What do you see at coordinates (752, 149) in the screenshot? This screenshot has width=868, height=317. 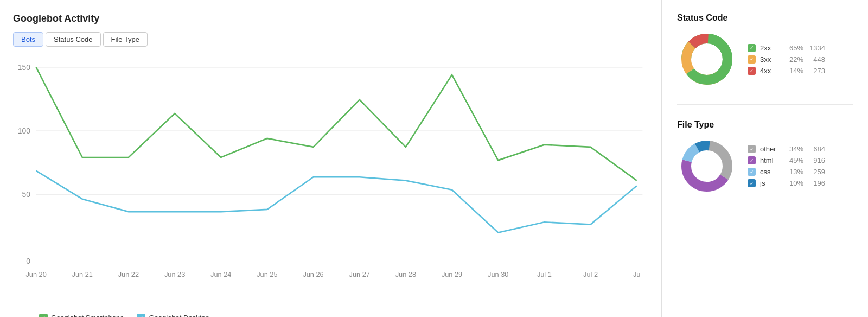 I see `filetype-other-checkbox: ✓` at bounding box center [752, 149].